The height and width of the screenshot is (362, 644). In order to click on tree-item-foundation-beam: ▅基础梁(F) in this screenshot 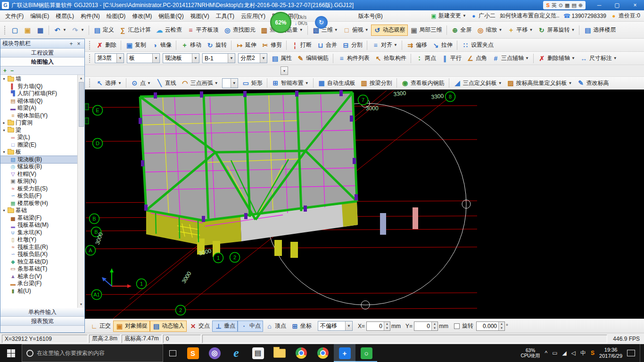, I will do `click(39, 218)`.